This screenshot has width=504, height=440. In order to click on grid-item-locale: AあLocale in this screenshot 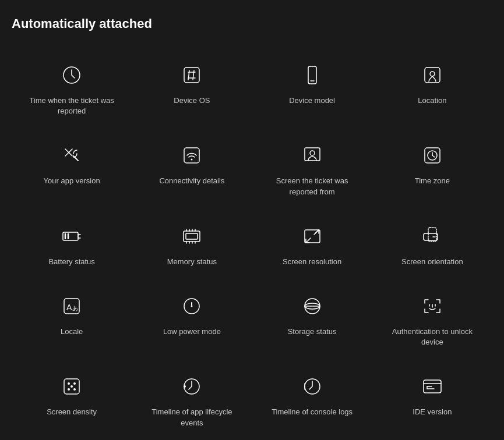, I will do `click(72, 320)`.